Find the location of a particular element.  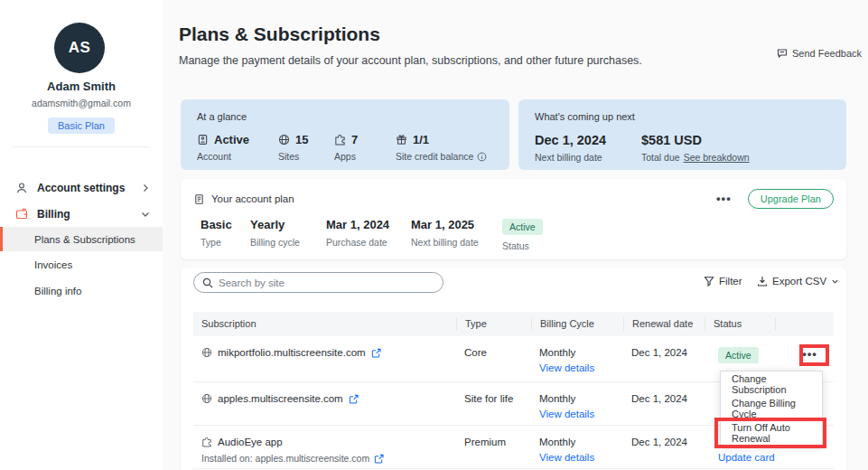

feedback-icon is located at coordinates (782, 53).